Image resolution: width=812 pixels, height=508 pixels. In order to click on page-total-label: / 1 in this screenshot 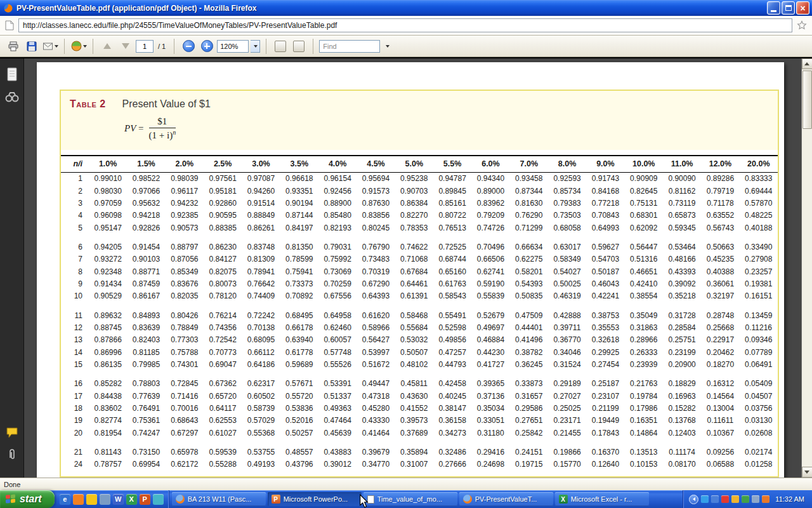, I will do `click(162, 46)`.